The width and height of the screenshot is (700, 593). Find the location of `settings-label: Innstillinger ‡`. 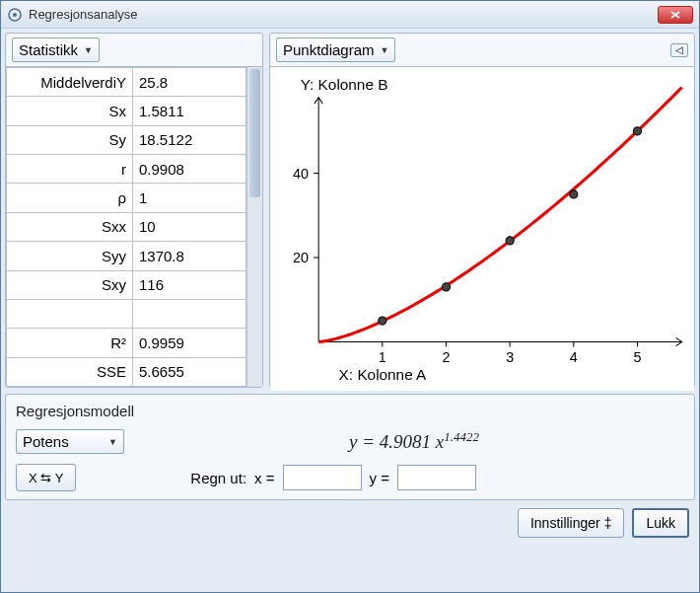

settings-label: Innstillinger ‡ is located at coordinates (572, 523).